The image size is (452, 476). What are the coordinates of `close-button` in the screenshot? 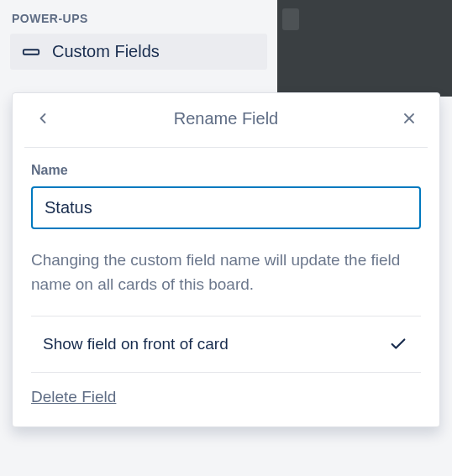 It's located at (409, 118).